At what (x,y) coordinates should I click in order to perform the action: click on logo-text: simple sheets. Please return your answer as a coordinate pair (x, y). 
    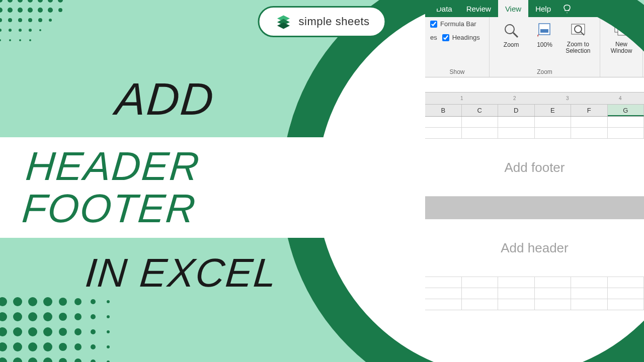
    Looking at the image, I should click on (334, 22).